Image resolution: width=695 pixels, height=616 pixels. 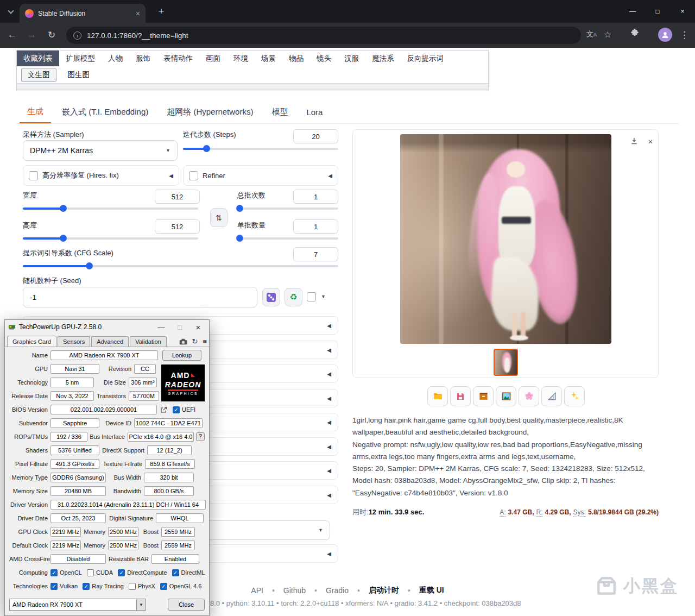 I want to click on category-tab-favorites: 收藏列表, so click(x=38, y=59).